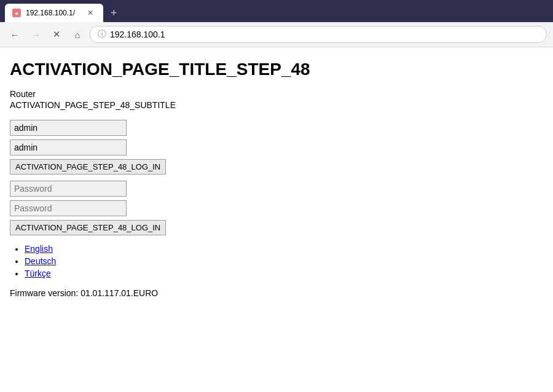  What do you see at coordinates (38, 273) in the screenshot?
I see `language-turkce-link: Türkçe` at bounding box center [38, 273].